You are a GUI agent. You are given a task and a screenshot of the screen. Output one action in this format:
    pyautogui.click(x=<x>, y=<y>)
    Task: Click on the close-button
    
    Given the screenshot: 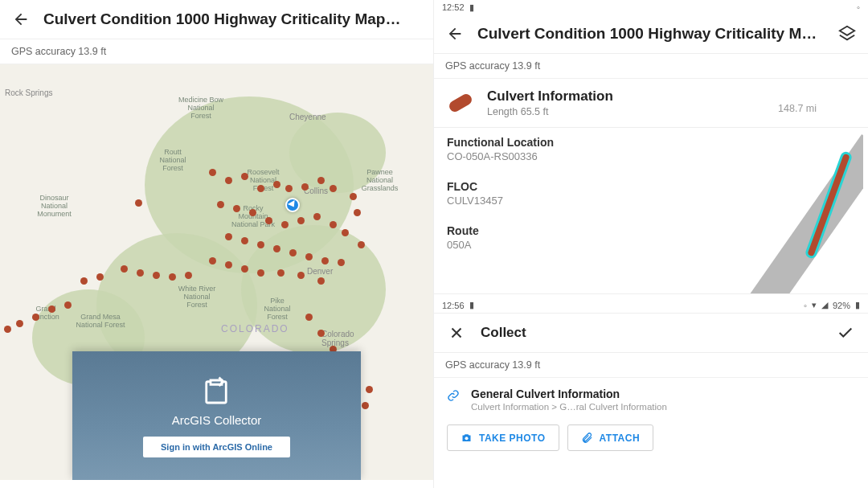 What is the action you would take?
    pyautogui.click(x=457, y=333)
    